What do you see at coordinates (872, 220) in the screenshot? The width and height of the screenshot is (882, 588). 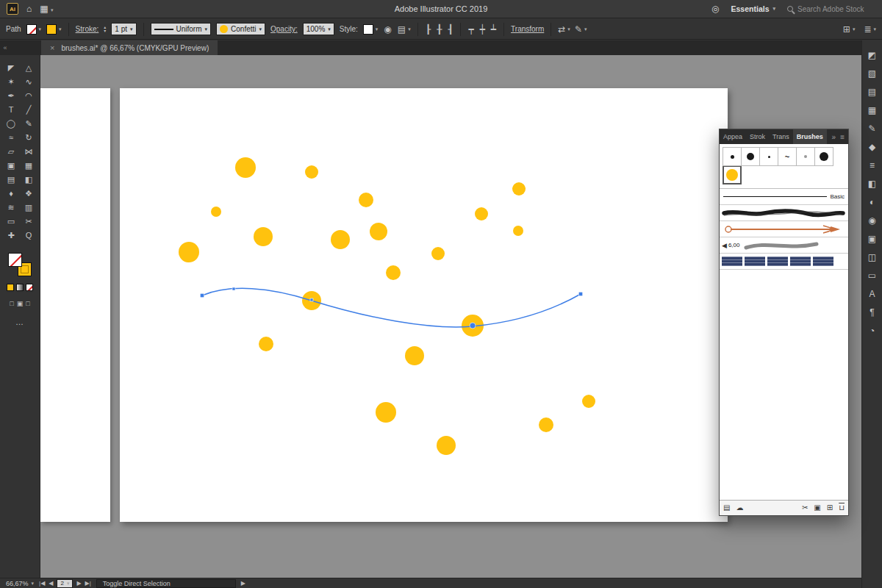 I see `appearance-panel-icon: ◉` at bounding box center [872, 220].